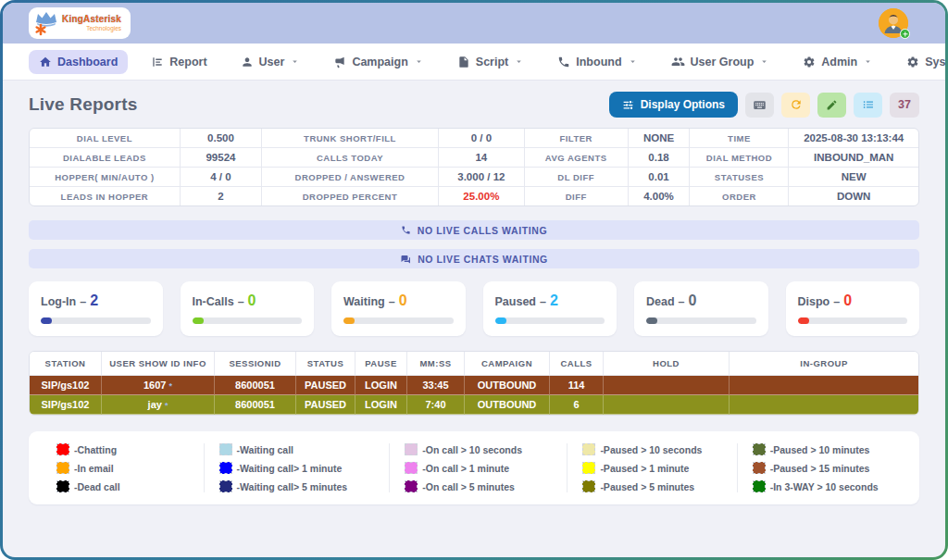 This screenshot has width=948, height=560. What do you see at coordinates (739, 196) in the screenshot?
I see `stat-label: ORDER` at bounding box center [739, 196].